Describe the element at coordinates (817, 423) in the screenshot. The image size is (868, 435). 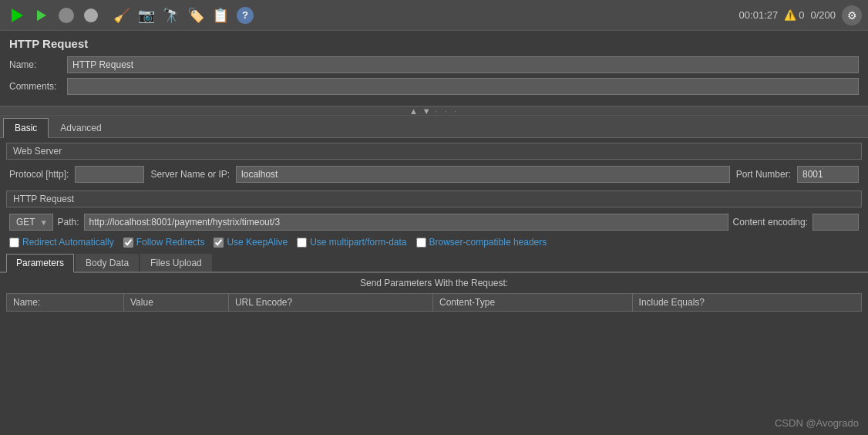
I see `watermark: CSDN @Avogrado` at that location.